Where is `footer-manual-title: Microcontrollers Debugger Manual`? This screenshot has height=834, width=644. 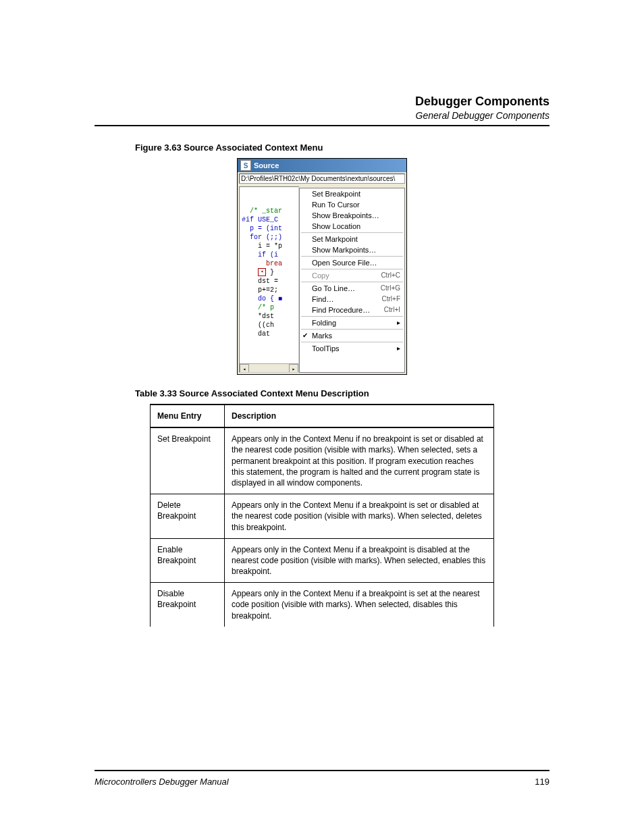 footer-manual-title: Microcontrollers Debugger Manual is located at coordinates (162, 782).